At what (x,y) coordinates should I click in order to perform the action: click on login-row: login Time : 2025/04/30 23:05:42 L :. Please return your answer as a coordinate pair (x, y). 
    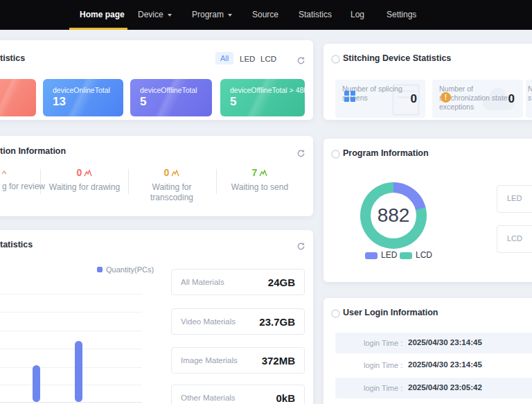
    Looking at the image, I should click on (434, 388).